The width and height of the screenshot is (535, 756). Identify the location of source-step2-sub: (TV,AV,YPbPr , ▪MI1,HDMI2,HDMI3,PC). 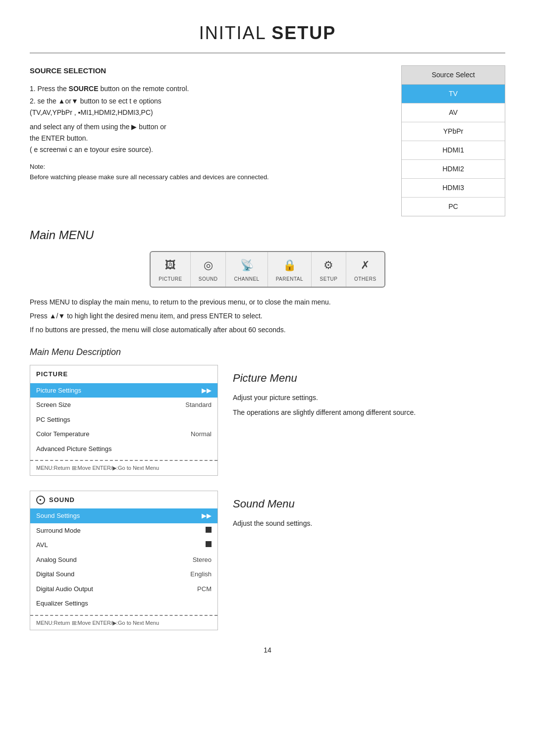
(210, 113).